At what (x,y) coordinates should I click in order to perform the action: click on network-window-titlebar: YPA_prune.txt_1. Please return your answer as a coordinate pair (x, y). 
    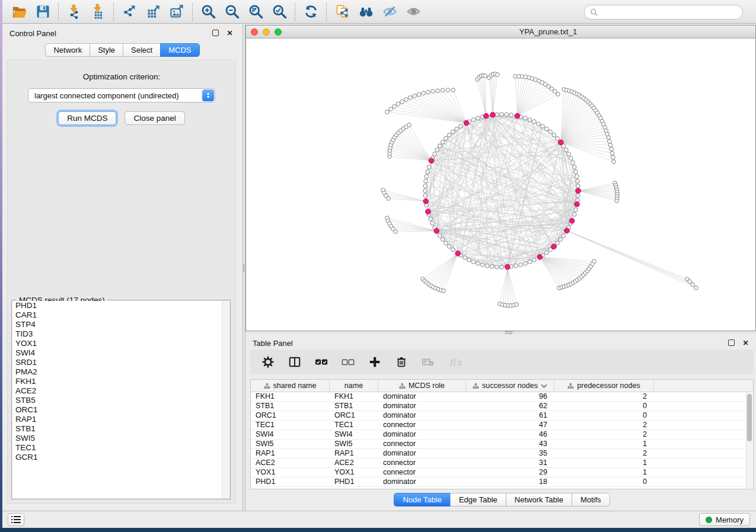
    Looking at the image, I should click on (500, 32).